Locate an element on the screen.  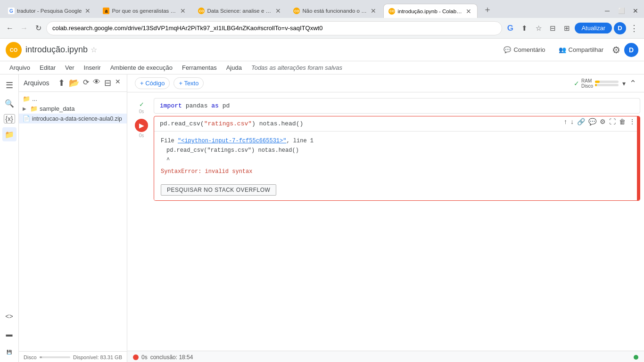
status-conclusion: conclusão: 18:54 is located at coordinates (172, 357).